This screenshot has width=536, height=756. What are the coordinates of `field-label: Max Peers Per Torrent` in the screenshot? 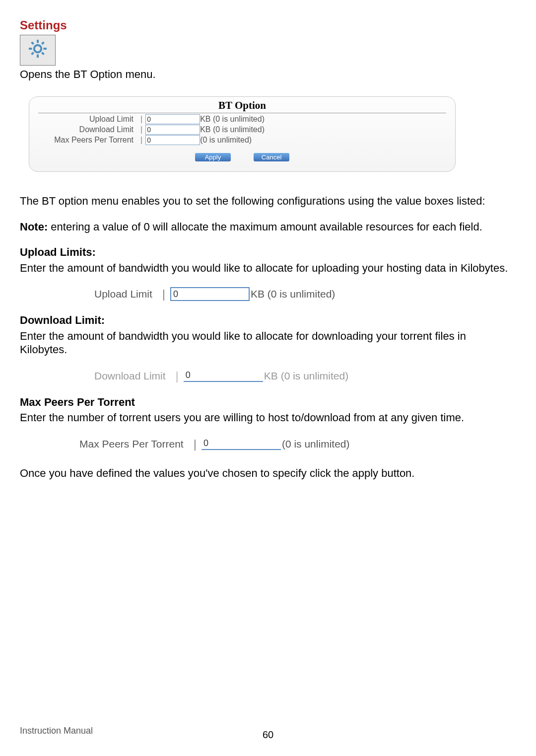 It's located at (134, 444).